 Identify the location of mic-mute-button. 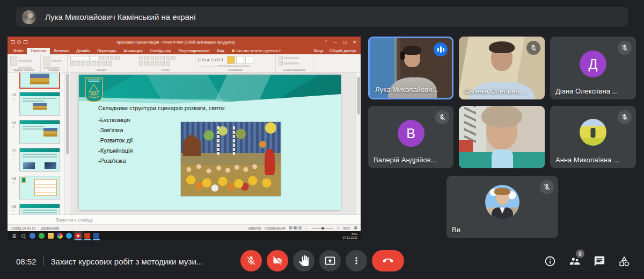
(251, 261).